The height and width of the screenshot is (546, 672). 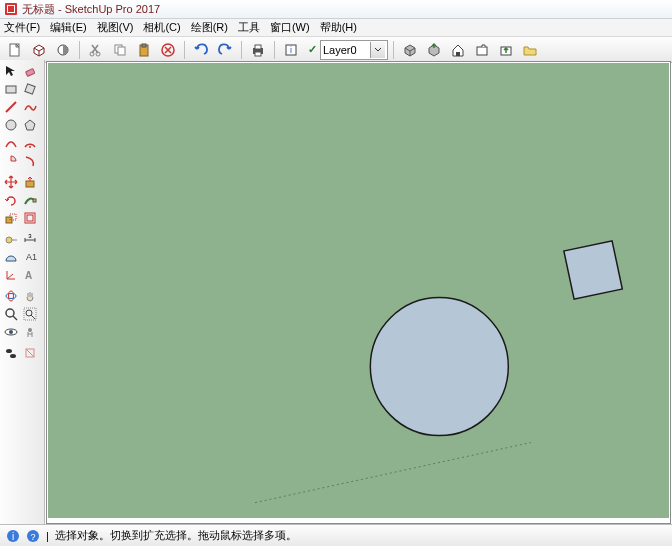 What do you see at coordinates (30, 200) in the screenshot?
I see `followme-tool-icon` at bounding box center [30, 200].